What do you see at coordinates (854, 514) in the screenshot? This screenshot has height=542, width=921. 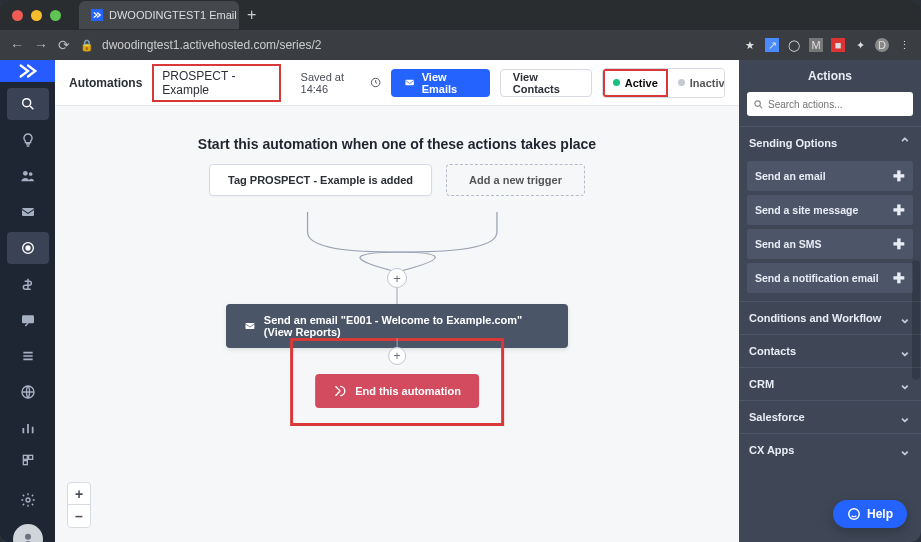 I see `chat-icon` at bounding box center [854, 514].